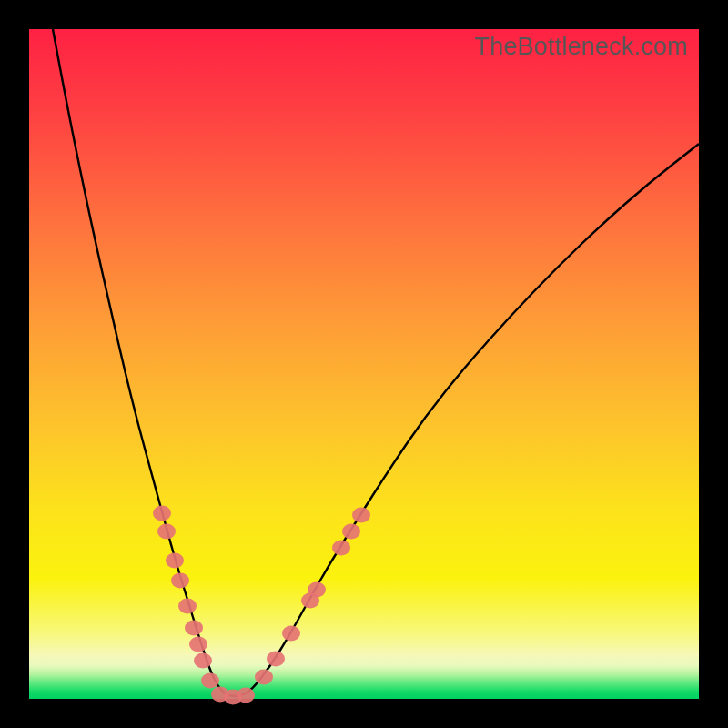 The width and height of the screenshot is (728, 728). Describe the element at coordinates (262, 606) in the screenshot. I see `marker-group` at that location.